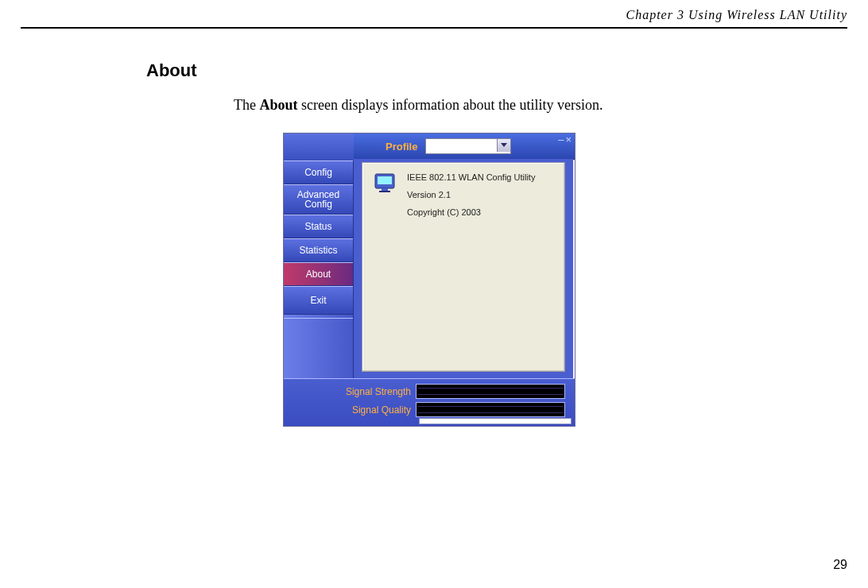 Image resolution: width=868 pixels, height=588 pixels. I want to click on intro-paragraph: The About screen displays information ab…, so click(541, 105).